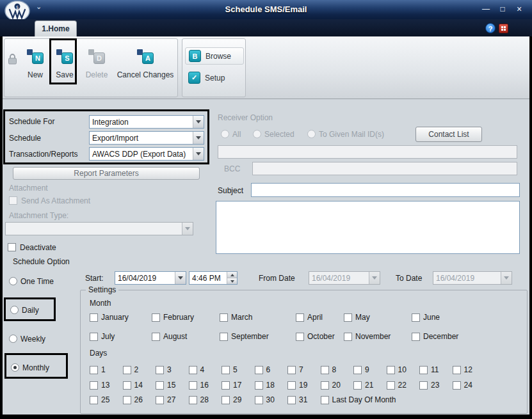 The height and width of the screenshot is (419, 532). Describe the element at coordinates (65, 69) in the screenshot. I see `save-button: S Save` at that location.